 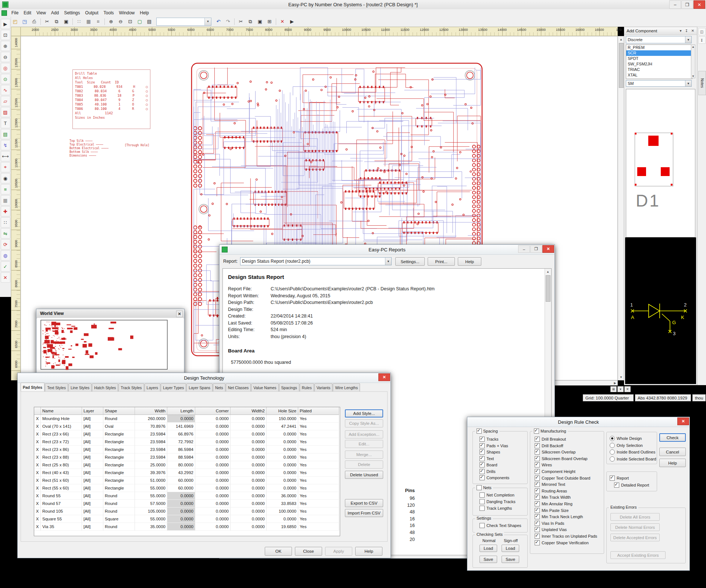 I want to click on reports-dialog-titlebar: Easy-PC Reports – ❐ ✕, so click(x=387, y=250).